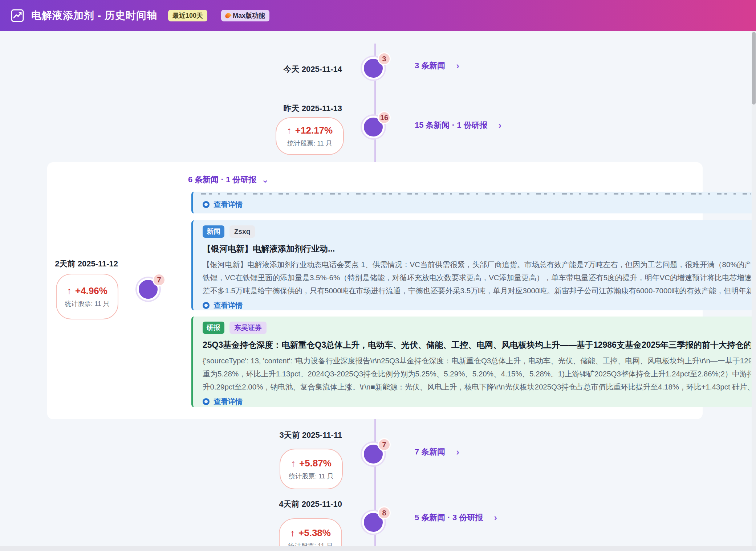 The width and height of the screenshot is (756, 551). I want to click on clipped-text-fragment, so click(476, 195).